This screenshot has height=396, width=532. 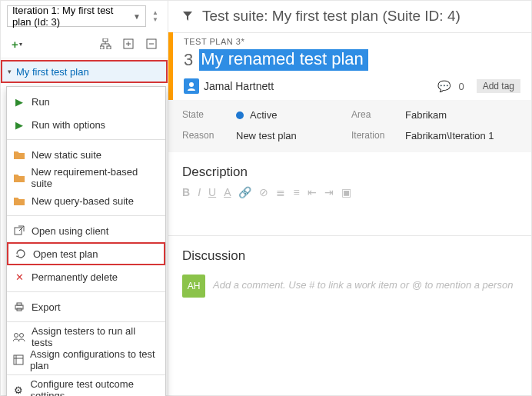 What do you see at coordinates (244, 192) in the screenshot?
I see `link-button: 🔗` at bounding box center [244, 192].